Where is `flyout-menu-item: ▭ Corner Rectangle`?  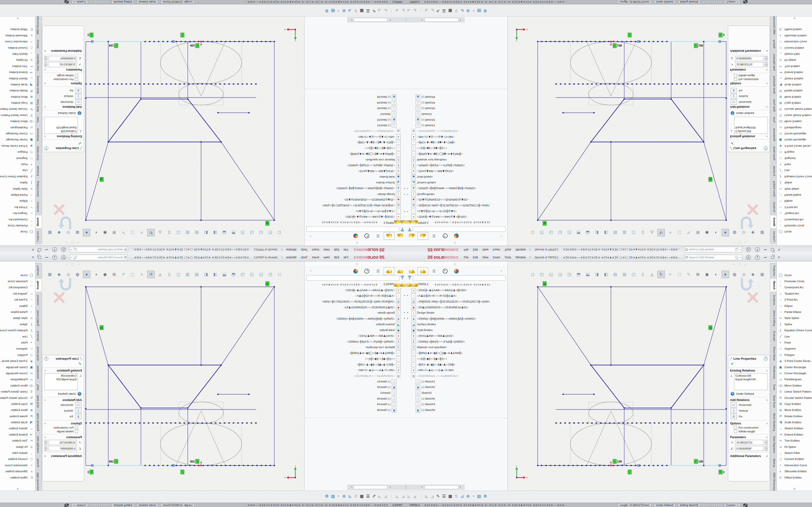
flyout-menu-item: ▭ Corner Rectangle is located at coordinates (17, 134).